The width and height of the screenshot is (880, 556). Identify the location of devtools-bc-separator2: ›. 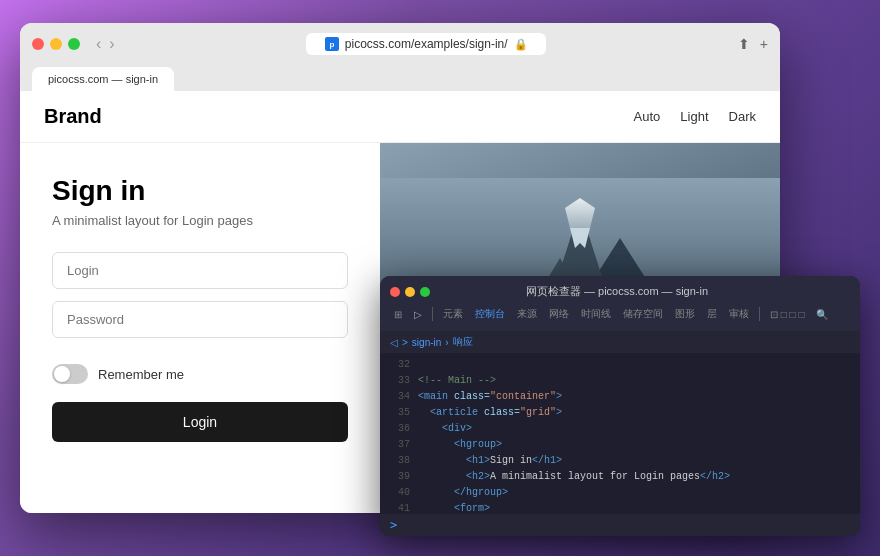
(446, 342).